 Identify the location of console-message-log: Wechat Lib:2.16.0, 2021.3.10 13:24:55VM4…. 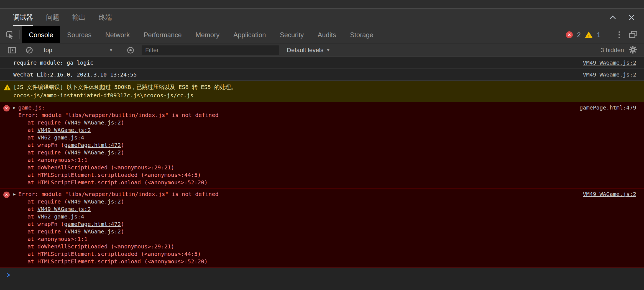
(322, 75).